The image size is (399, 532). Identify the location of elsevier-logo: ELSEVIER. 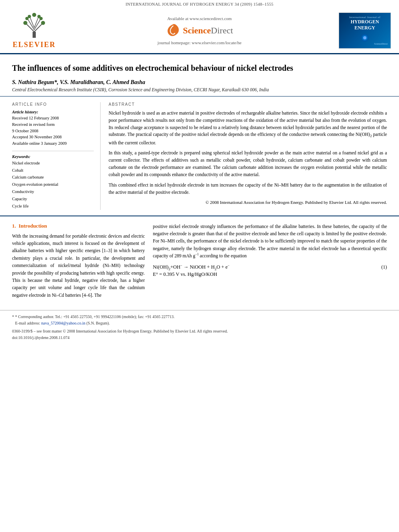
(34, 31).